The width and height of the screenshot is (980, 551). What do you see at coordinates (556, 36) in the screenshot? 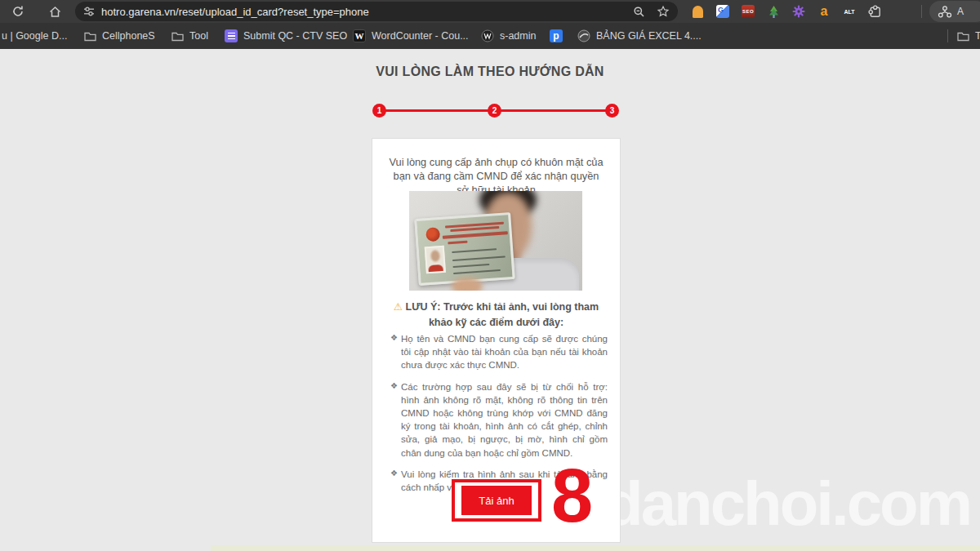
I see `bookmark-p-app: p` at bounding box center [556, 36].